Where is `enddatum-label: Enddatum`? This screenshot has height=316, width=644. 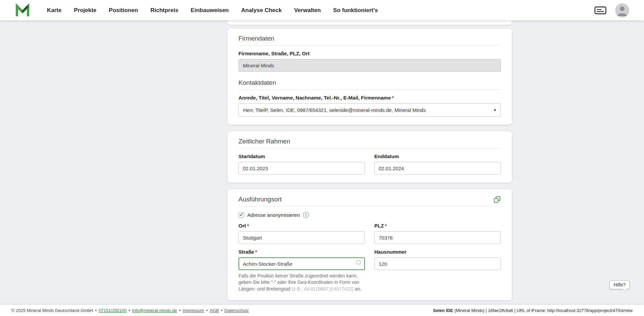 enddatum-label: Enddatum is located at coordinates (437, 156).